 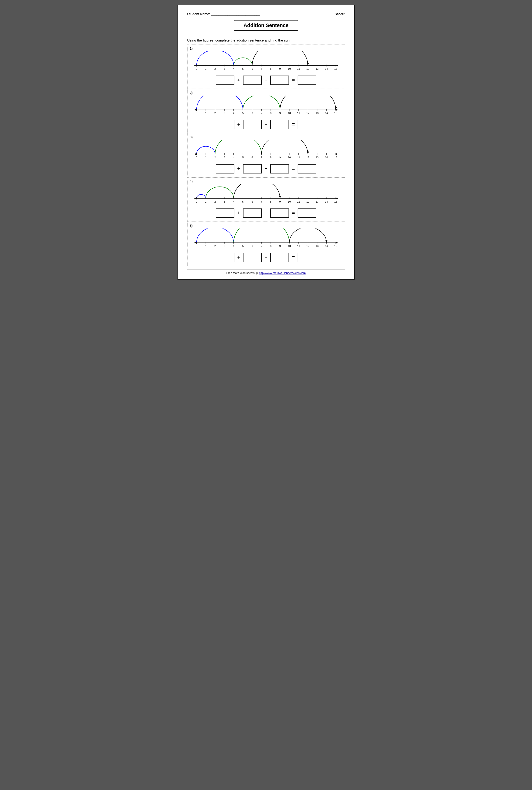 What do you see at coordinates (293, 169) in the screenshot?
I see `equals-operator-3: =` at bounding box center [293, 169].